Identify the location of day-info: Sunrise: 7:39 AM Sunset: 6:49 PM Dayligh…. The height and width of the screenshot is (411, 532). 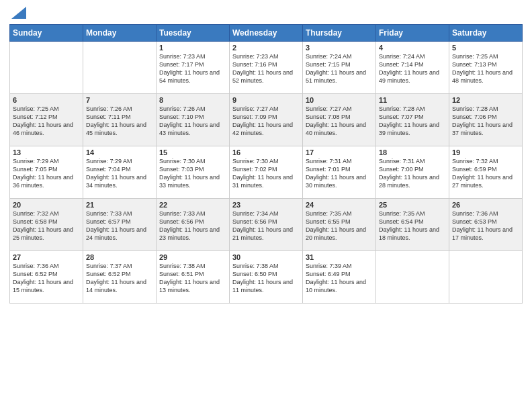
(339, 278).